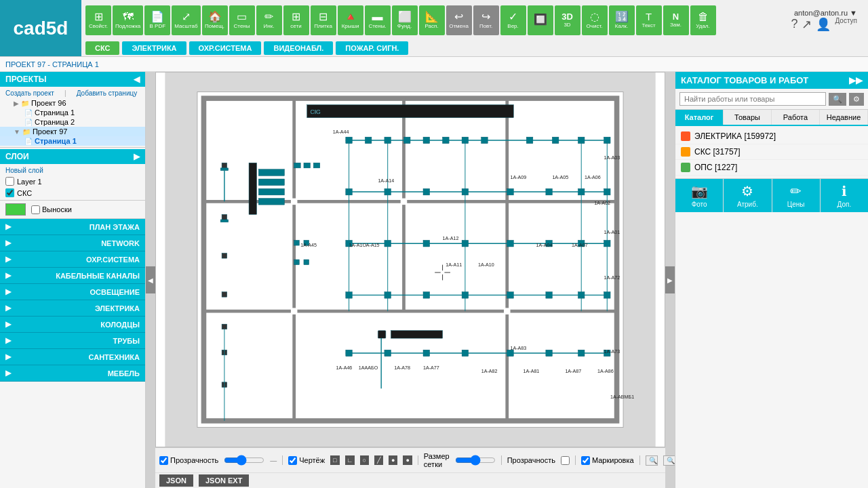  I want to click on draw-tool-corner: ∟, so click(350, 460).